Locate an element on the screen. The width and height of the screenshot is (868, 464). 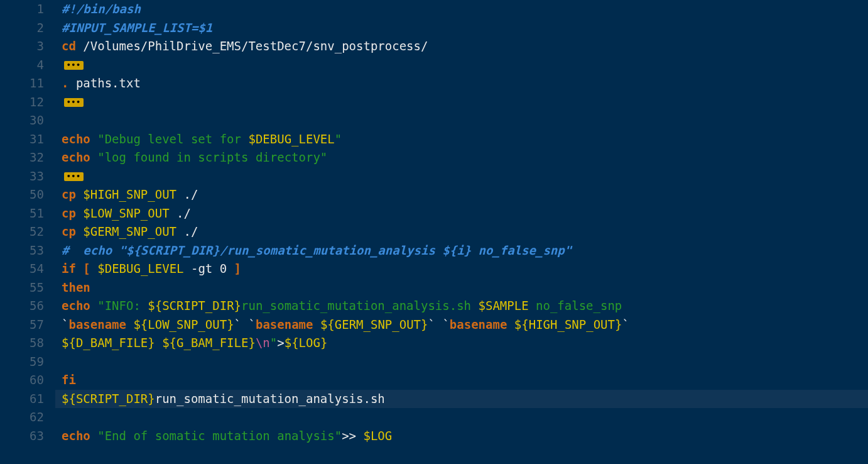
line-number: 50 is located at coordinates (22, 195).